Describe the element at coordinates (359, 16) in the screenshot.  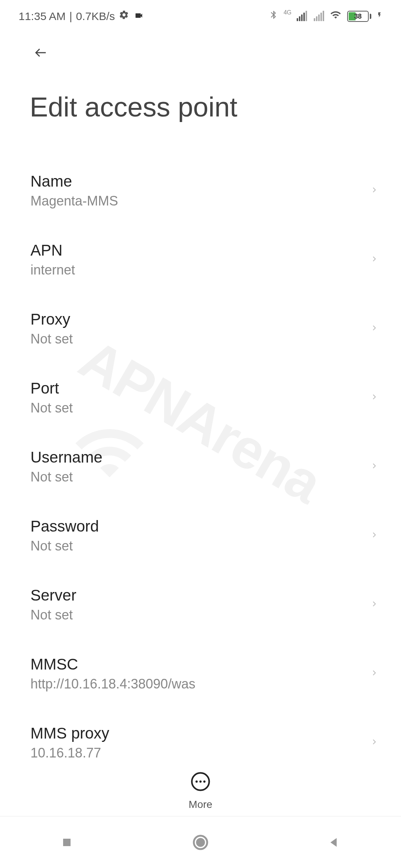
I see `battery-icon: 38` at that location.